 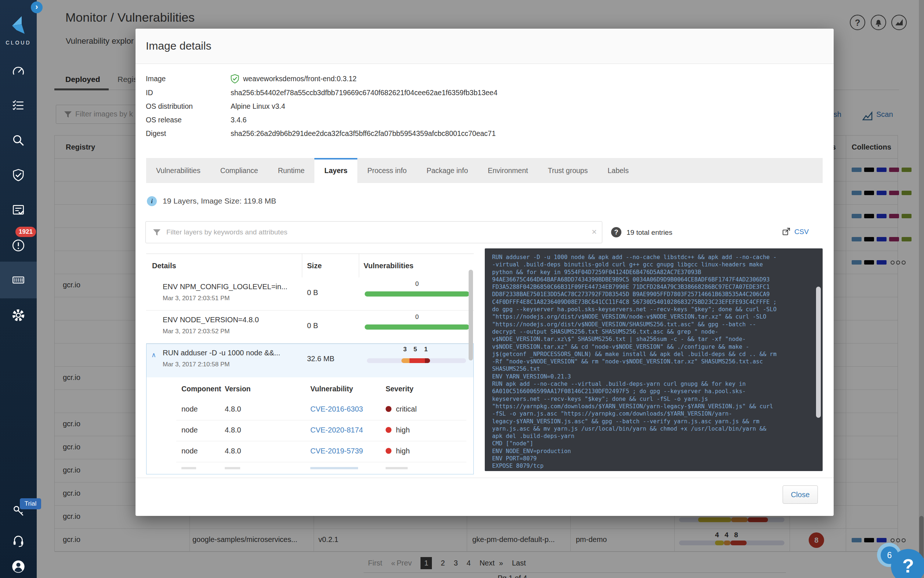 I want to click on field-value-os-release: 3.4.6, so click(x=238, y=120).